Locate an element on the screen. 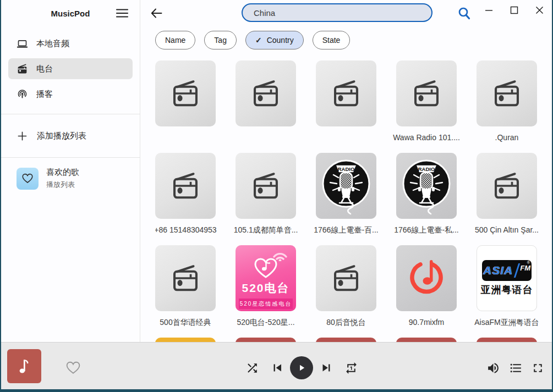 The image size is (553, 392). station-name: .Quran is located at coordinates (507, 137).